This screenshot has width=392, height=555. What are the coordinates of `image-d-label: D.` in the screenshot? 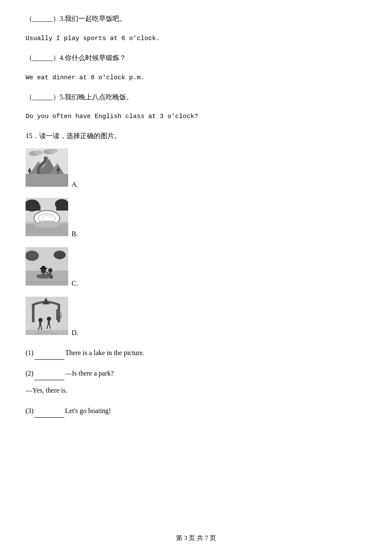 It's located at (75, 333).